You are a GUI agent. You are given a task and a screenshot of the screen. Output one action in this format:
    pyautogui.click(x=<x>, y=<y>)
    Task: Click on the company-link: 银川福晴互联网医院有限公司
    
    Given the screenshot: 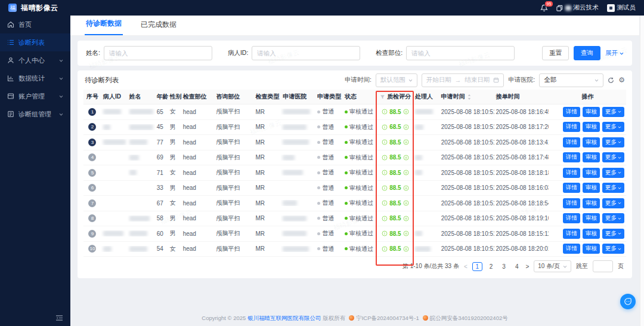 What is the action you would take?
    pyautogui.click(x=284, y=318)
    